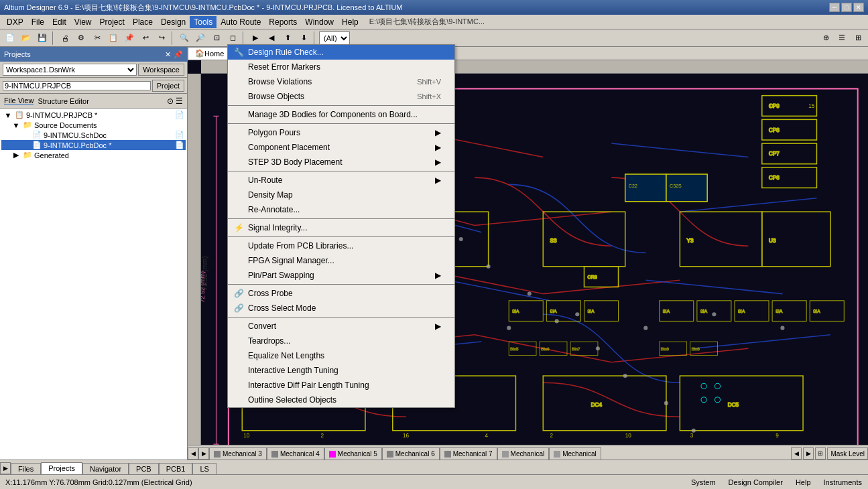  I want to click on view-icon-2: ☰, so click(180, 101).